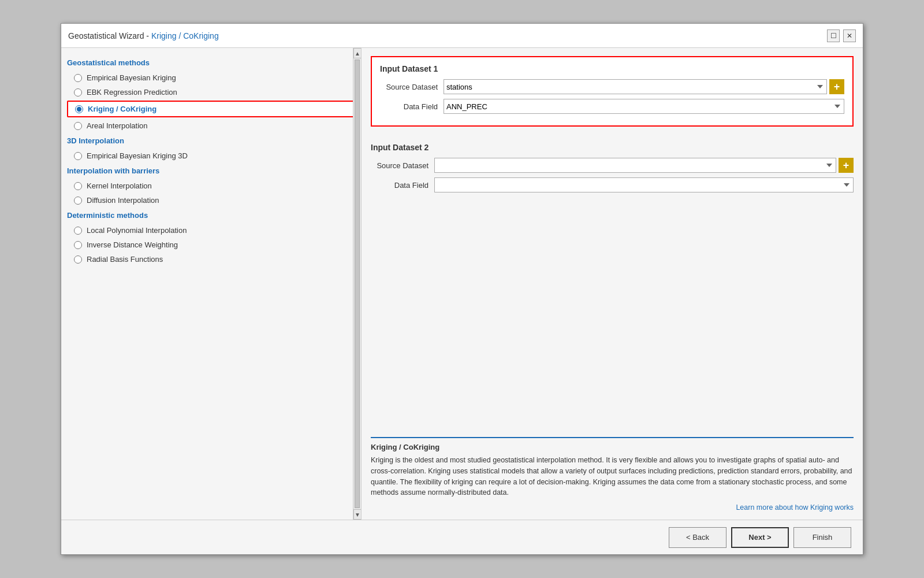  What do you see at coordinates (211, 230) in the screenshot?
I see `method-local-polynomial: Local Polynomial Interpolation` at bounding box center [211, 230].